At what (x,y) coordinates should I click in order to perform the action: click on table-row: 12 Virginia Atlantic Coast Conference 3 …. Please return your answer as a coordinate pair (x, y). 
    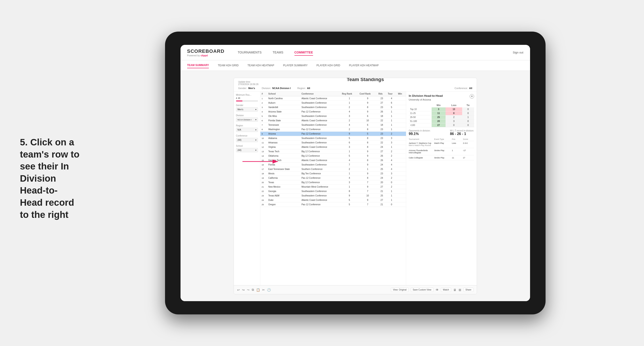
    Looking at the image, I should click on (333, 147).